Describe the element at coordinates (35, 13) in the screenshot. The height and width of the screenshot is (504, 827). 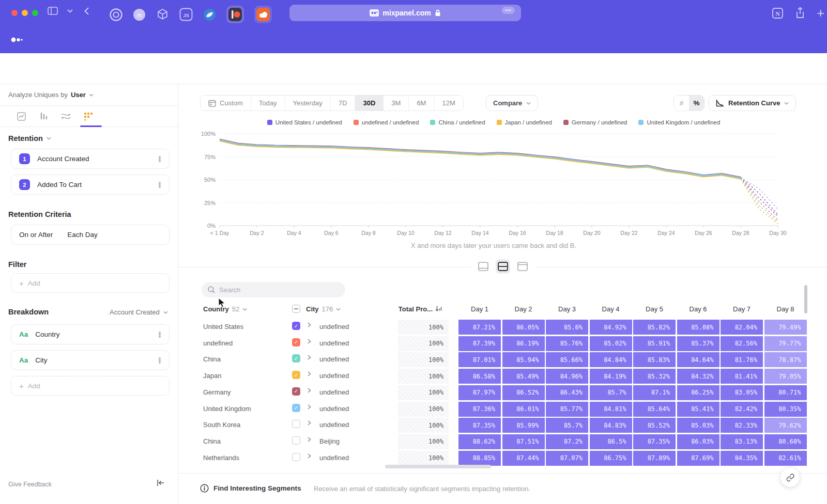
I see `zoom-window-button` at that location.